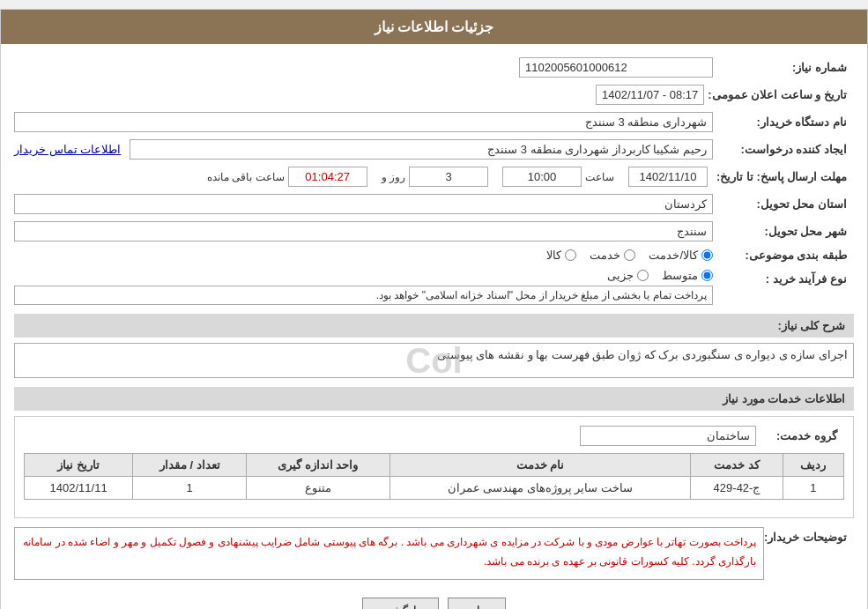  I want to click on page-title: جزئیات اطلاعات نیاز, so click(434, 26).